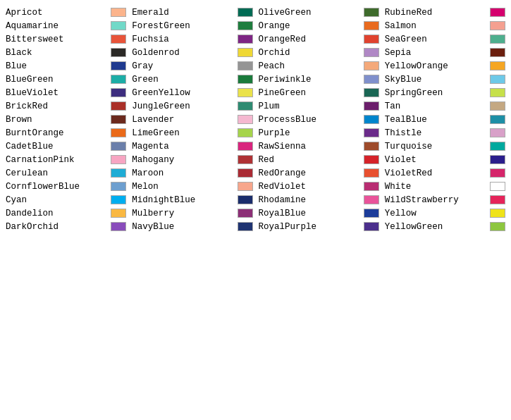  I want to click on color-label: Orchid, so click(310, 53).